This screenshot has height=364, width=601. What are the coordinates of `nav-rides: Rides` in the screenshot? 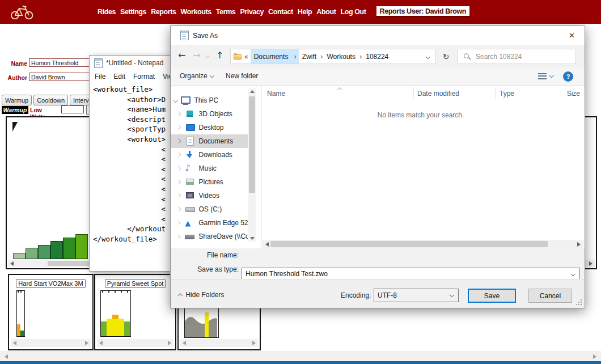 It's located at (107, 12).